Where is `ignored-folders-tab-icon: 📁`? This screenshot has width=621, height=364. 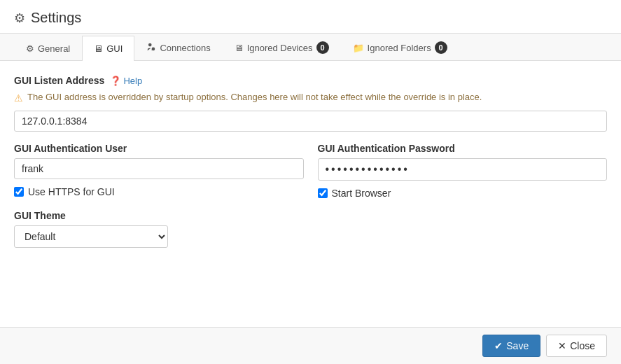 ignored-folders-tab-icon: 📁 is located at coordinates (358, 48).